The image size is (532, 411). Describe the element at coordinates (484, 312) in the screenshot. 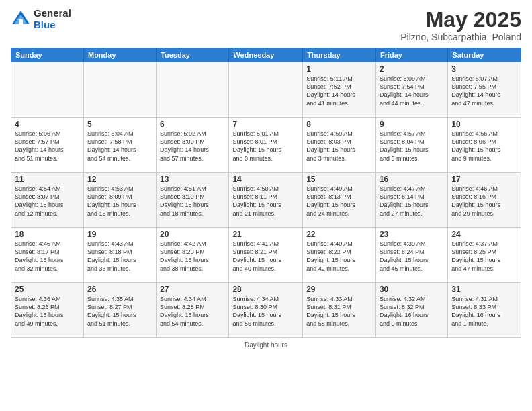

I see `day-info: Sunrise: 4:31 AM Sunset: 8:33 PM Dayligh…` at that location.